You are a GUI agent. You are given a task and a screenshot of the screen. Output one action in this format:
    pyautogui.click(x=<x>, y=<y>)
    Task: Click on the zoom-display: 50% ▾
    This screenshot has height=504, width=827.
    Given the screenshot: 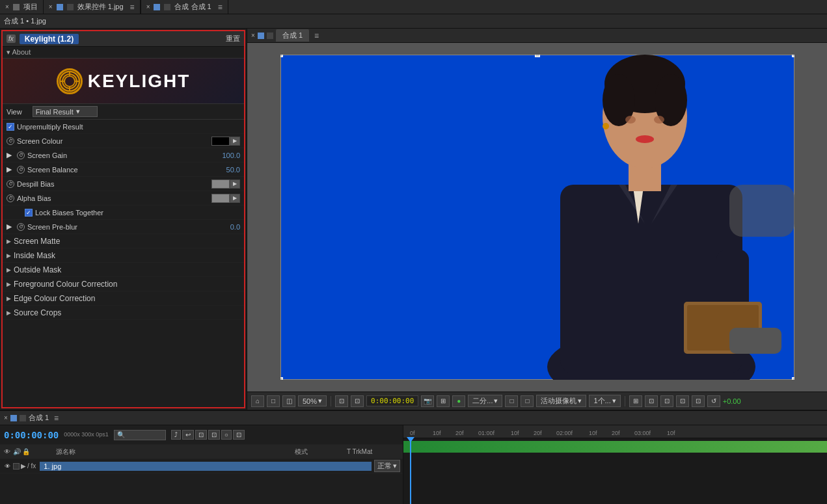 What is the action you would take?
    pyautogui.click(x=312, y=401)
    